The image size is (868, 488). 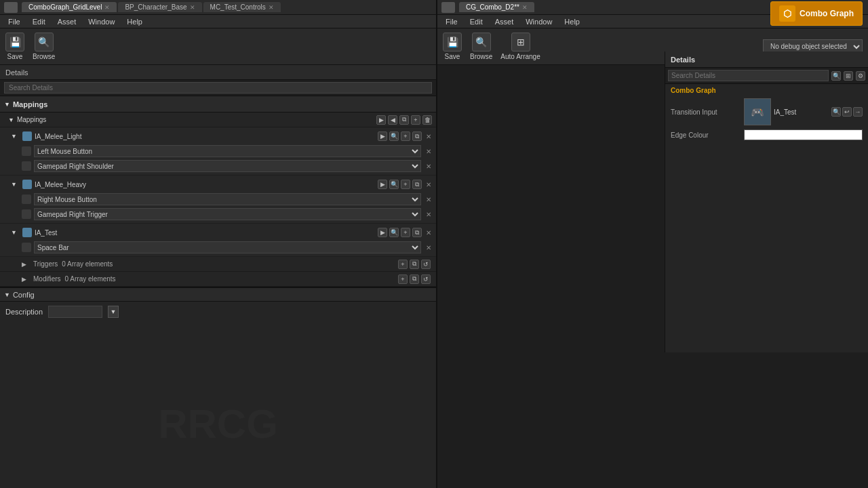 I want to click on config-header: ▼ Config, so click(x=218, y=294).